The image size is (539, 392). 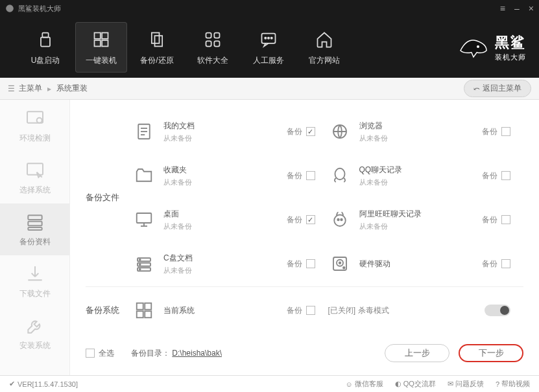 What do you see at coordinates (230, 264) in the screenshot?
I see `item-cdrive: C盘文档从未备份 备份` at bounding box center [230, 264].